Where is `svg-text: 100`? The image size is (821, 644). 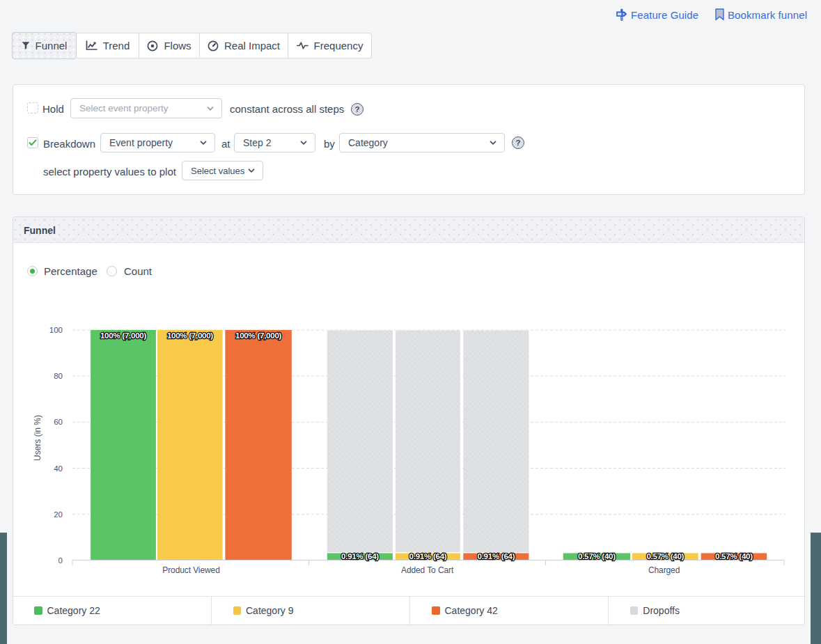 svg-text: 100 is located at coordinates (56, 330).